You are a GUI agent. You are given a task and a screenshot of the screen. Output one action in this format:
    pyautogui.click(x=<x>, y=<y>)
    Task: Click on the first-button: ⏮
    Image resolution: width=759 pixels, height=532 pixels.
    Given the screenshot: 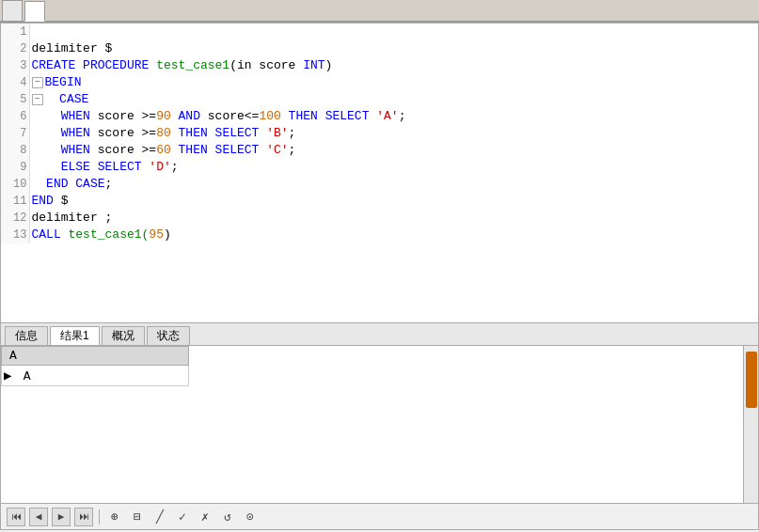 What is the action you would take?
    pyautogui.click(x=16, y=517)
    